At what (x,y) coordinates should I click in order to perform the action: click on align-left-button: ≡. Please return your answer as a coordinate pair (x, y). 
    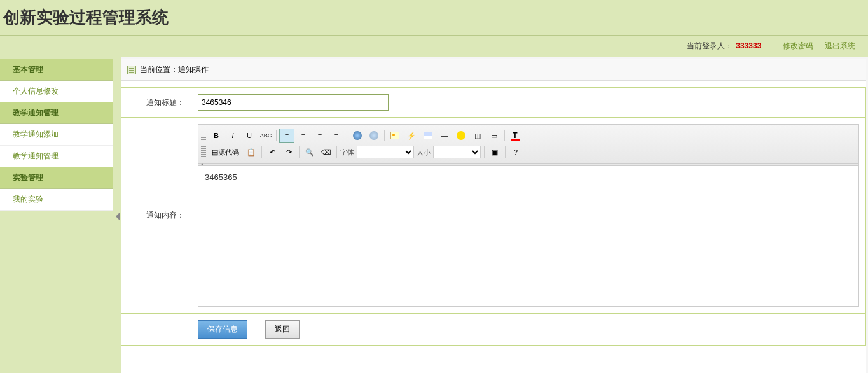
    Looking at the image, I should click on (287, 136).